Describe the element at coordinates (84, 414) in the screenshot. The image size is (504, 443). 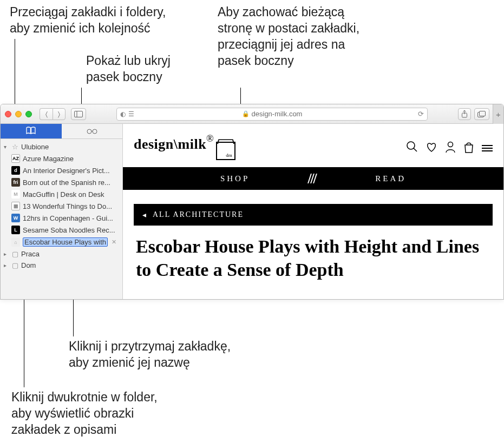
I see `callout-dblclick-folder: Kliknij dwukrotnie w folder, aby wyświet…` at that location.